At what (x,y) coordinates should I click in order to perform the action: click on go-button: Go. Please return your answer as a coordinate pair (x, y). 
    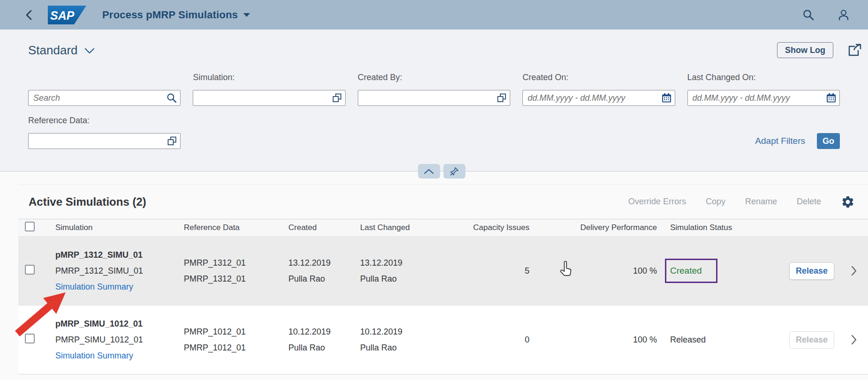
    Looking at the image, I should click on (828, 141).